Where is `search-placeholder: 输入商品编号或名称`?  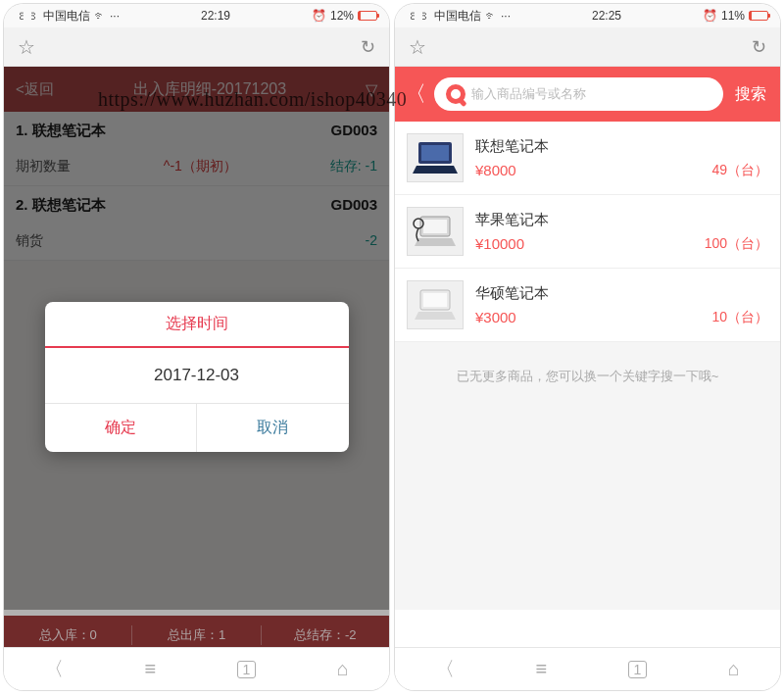
search-placeholder: 输入商品编号或名称 is located at coordinates (529, 94).